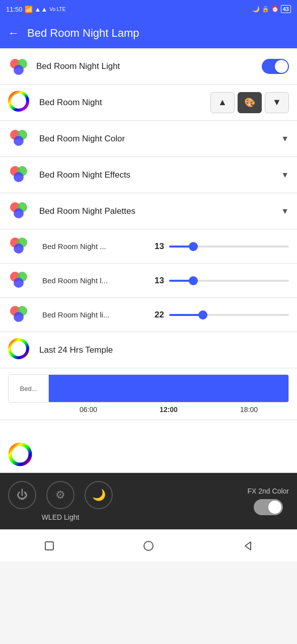  Describe the element at coordinates (268, 501) in the screenshot. I see `wled-right: FX 2nd Color` at that location.